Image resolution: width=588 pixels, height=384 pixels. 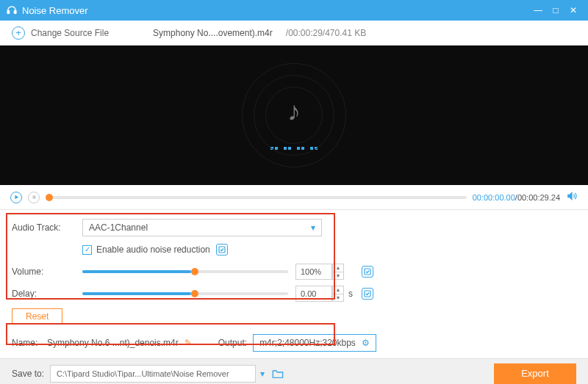 I want to click on volume-icon, so click(x=572, y=197).